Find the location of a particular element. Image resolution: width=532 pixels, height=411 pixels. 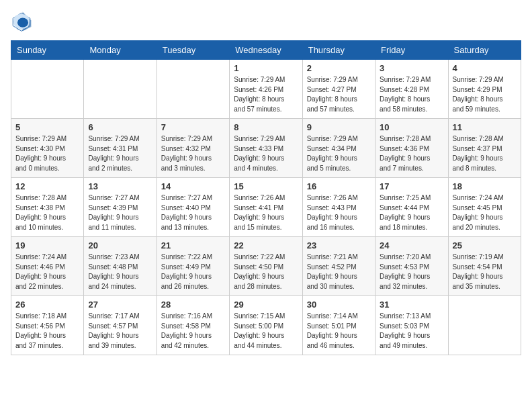

day-number: 31 is located at coordinates (411, 305).